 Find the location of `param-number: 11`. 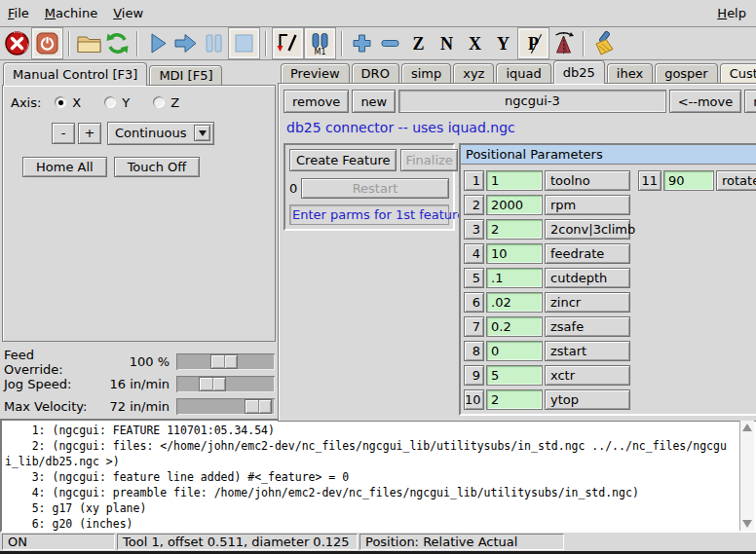

param-number: 11 is located at coordinates (650, 181).